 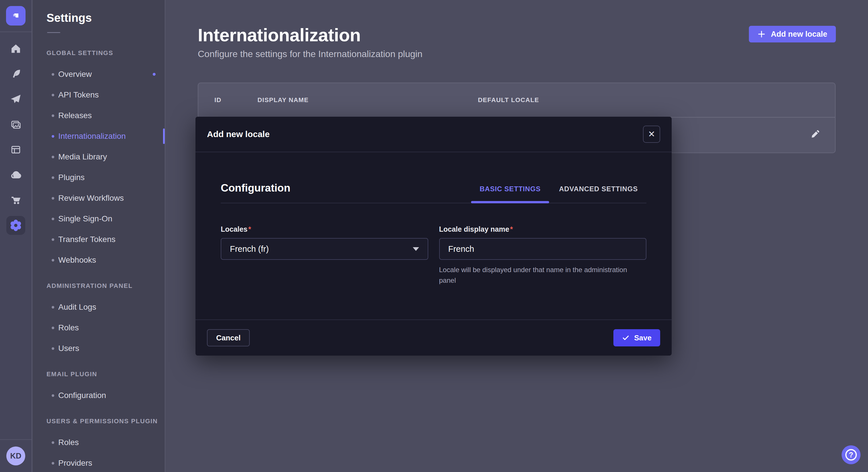 I want to click on chevron-down-icon, so click(x=416, y=249).